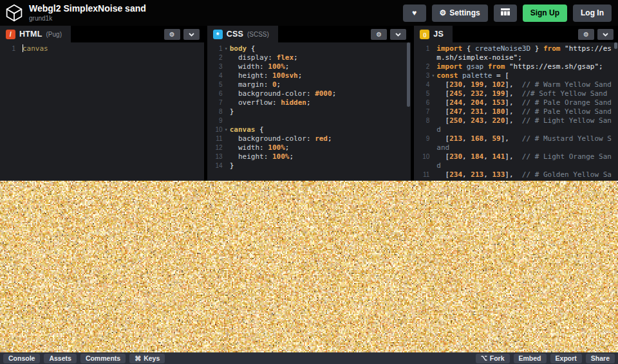 The height and width of the screenshot is (364, 618). I want to click on settings-button: ⚙Settings, so click(460, 13).